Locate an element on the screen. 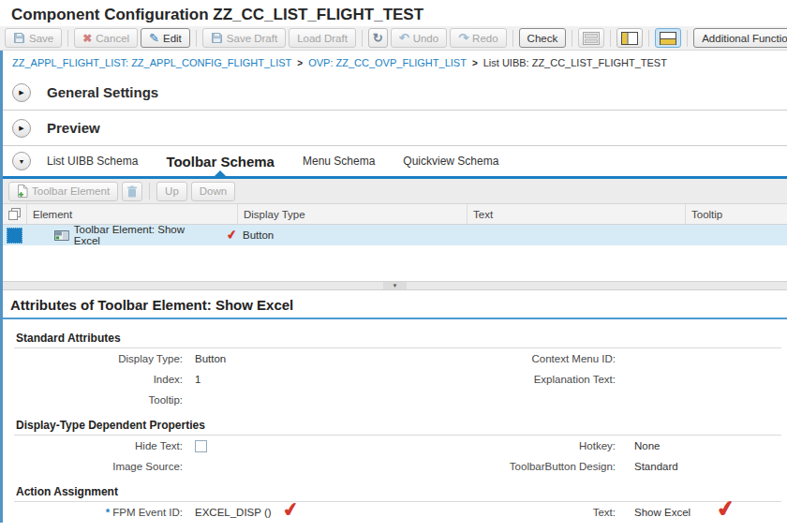  index-field-label: Index: is located at coordinates (98, 379).